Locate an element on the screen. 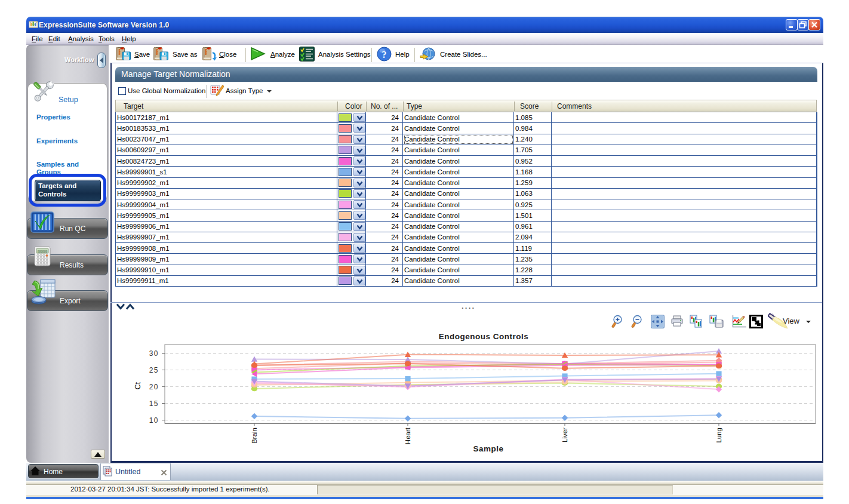 The width and height of the screenshot is (849, 504). svg-text: 20 is located at coordinates (154, 387).